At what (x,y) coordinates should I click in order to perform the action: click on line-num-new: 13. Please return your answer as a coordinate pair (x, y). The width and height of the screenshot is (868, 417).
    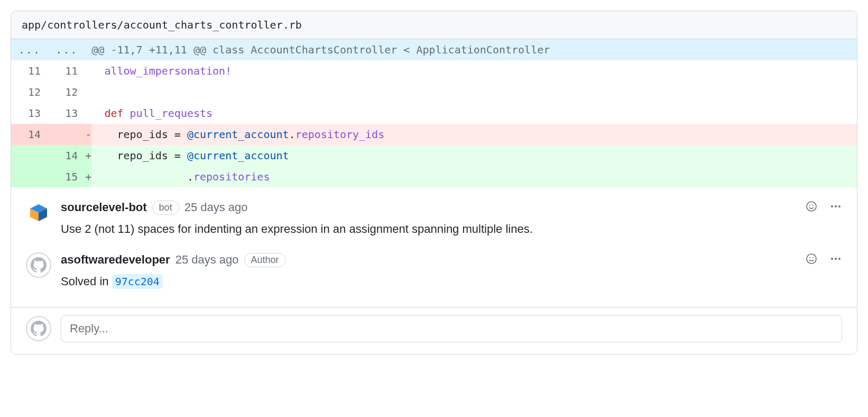
    Looking at the image, I should click on (67, 113).